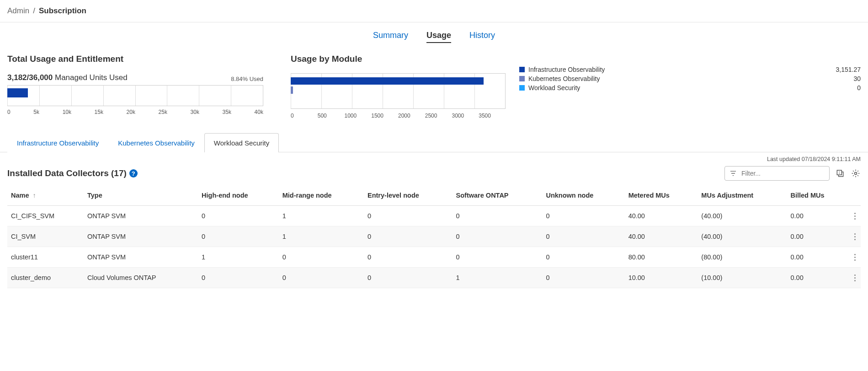  What do you see at coordinates (141, 197) in the screenshot?
I see `col-type: Type` at bounding box center [141, 197].